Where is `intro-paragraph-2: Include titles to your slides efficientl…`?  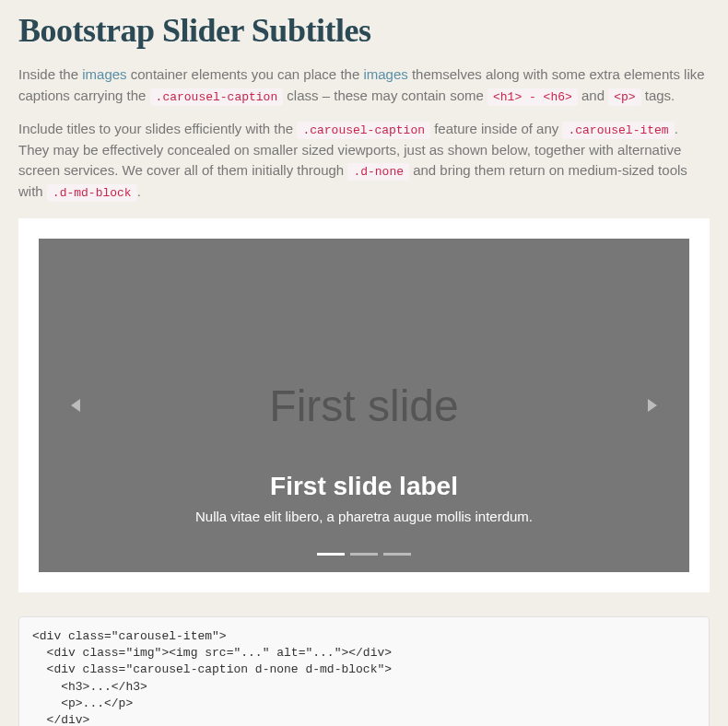 intro-paragraph-2: Include titles to your slides efficientl… is located at coordinates (364, 160).